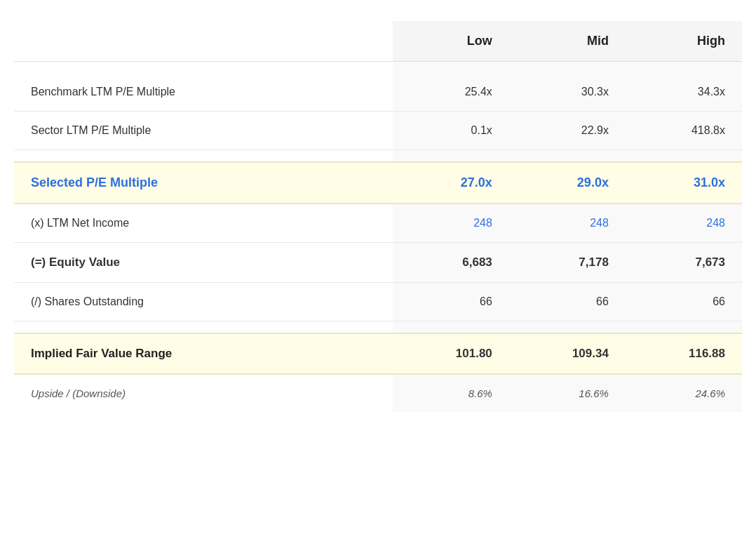  What do you see at coordinates (684, 354) in the screenshot?
I see `implied-high: 116.88` at bounding box center [684, 354].